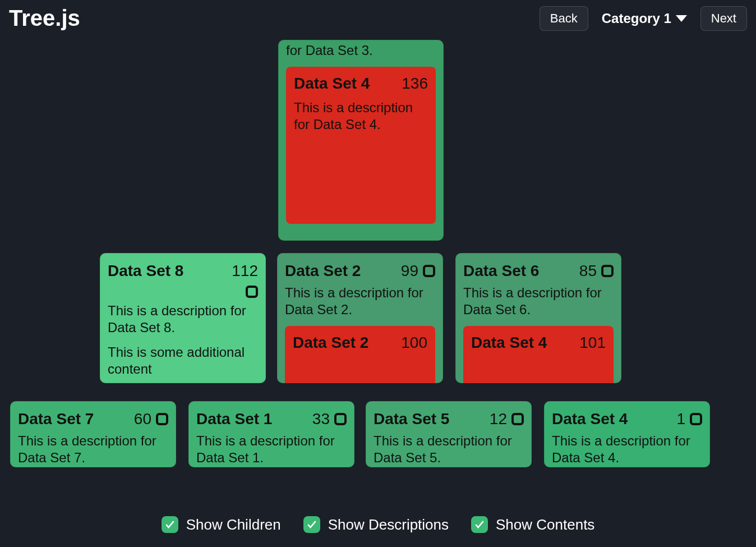 This screenshot has height=547, width=756. Describe the element at coordinates (361, 49) in the screenshot. I see `card-description: for Data Set 3.` at that location.